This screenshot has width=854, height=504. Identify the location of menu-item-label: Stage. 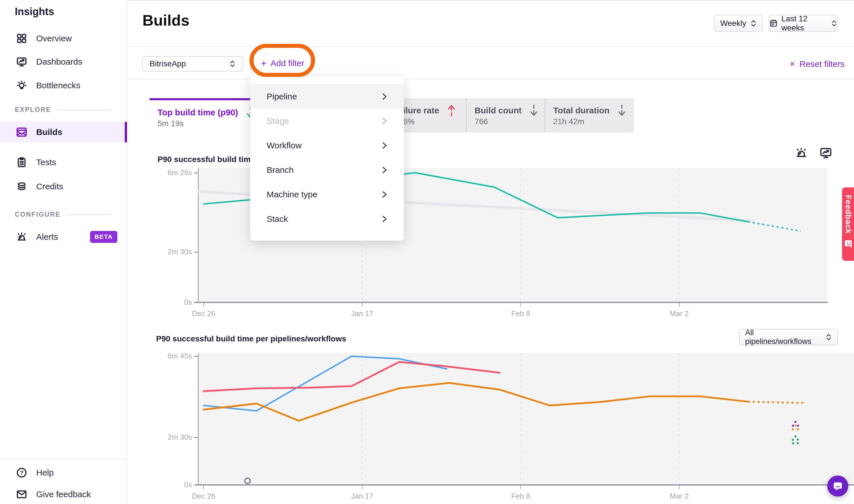
(278, 121).